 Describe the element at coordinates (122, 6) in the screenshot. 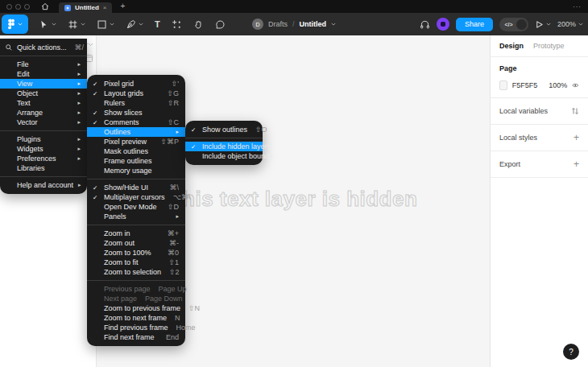

I see `new-tab-button: +` at that location.